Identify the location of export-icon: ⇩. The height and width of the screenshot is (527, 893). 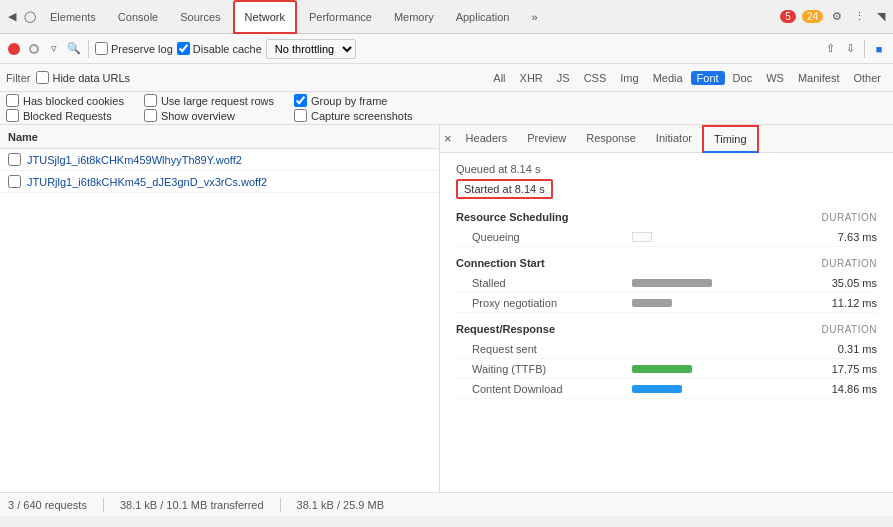
(850, 49).